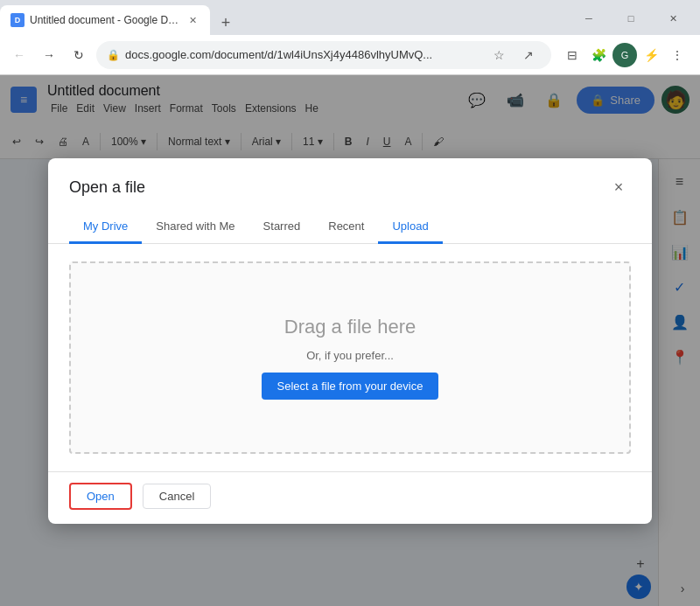 Image resolution: width=700 pixels, height=606 pixels. What do you see at coordinates (350, 327) in the screenshot?
I see `drag-text: Drag a file here` at bounding box center [350, 327].